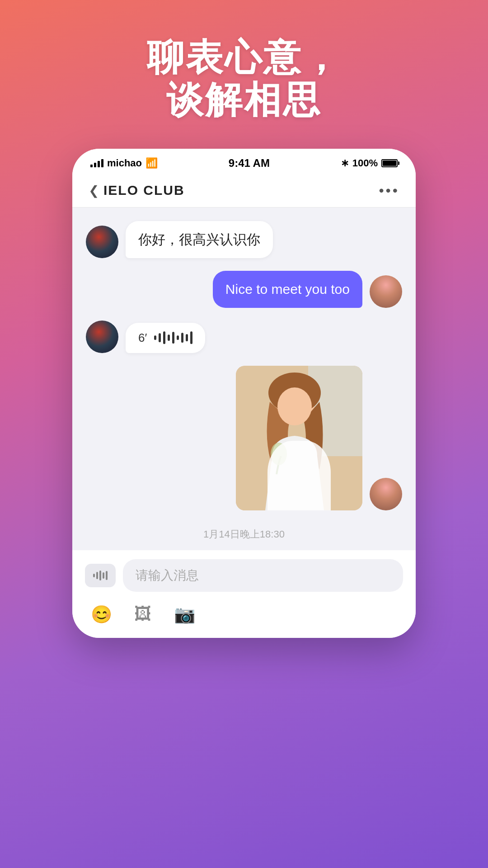  Describe the element at coordinates (287, 289) in the screenshot. I see `msg-text-2: Nice to meet you too` at that location.